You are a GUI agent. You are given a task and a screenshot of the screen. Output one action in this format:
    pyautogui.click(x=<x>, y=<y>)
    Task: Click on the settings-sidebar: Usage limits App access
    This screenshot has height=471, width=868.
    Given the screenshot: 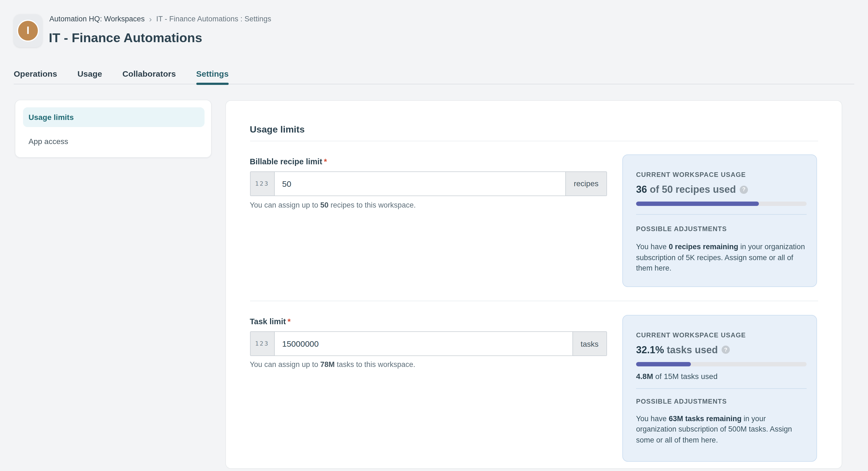 What is the action you would take?
    pyautogui.click(x=113, y=129)
    